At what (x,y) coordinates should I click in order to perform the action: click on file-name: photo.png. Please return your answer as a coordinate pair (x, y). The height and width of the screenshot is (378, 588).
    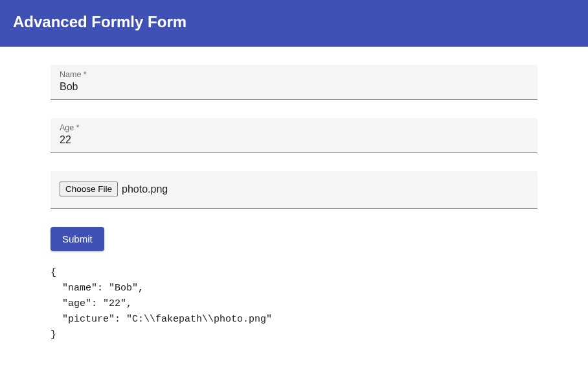
    Looking at the image, I should click on (145, 189).